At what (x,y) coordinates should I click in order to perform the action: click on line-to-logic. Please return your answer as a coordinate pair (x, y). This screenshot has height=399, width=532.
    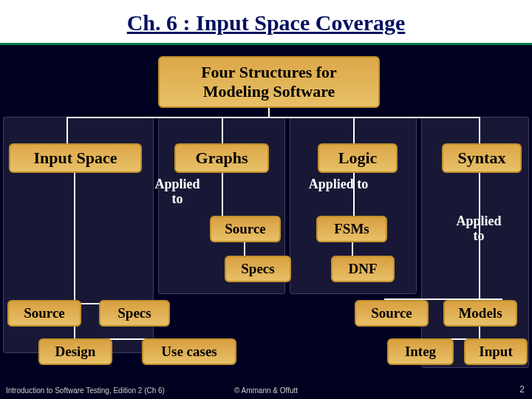
    Looking at the image, I should click on (354, 130).